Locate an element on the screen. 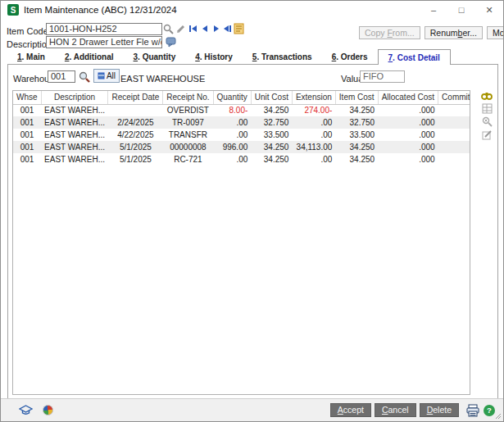 This screenshot has width=504, height=422. delete-button: Delete is located at coordinates (439, 410).